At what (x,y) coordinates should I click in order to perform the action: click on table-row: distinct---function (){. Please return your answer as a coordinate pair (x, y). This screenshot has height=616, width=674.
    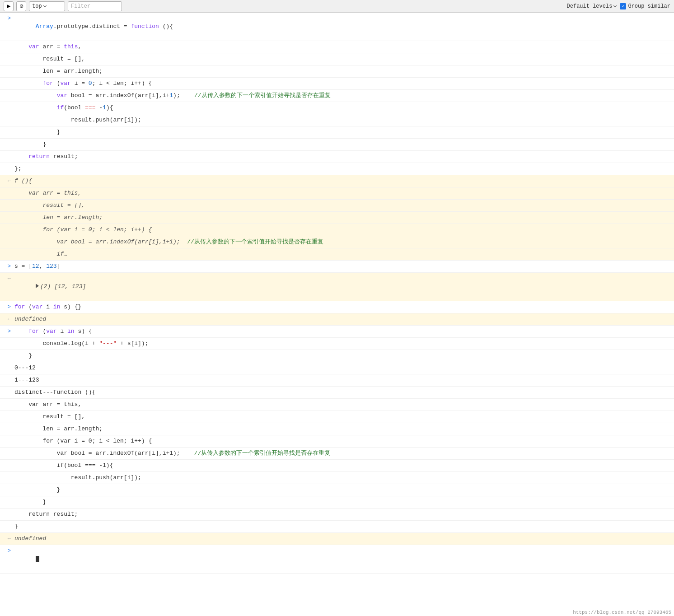
    Looking at the image, I should click on (337, 393).